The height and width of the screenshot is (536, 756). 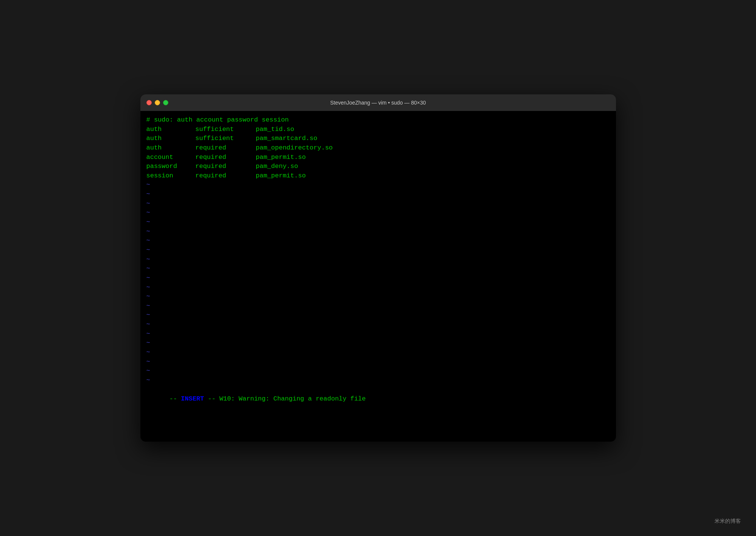 I want to click on status-line: -- INSERT -- W10: Warning: Changing a re…, so click(x=378, y=399).